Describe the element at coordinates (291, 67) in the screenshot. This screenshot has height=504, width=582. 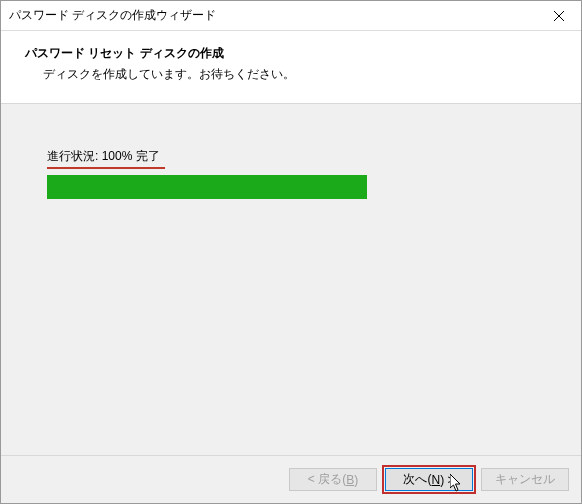
I see `header-area: パスワード リセット ディスクの作成 ディスクを作成しています。お待ちください。` at that location.